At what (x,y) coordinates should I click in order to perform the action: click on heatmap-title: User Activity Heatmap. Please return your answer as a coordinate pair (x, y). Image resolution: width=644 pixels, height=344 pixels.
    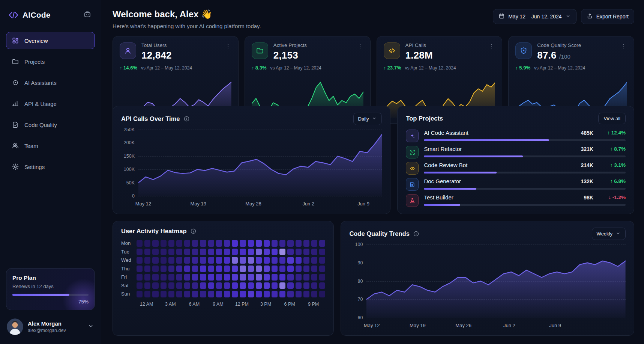
    Looking at the image, I should click on (154, 231).